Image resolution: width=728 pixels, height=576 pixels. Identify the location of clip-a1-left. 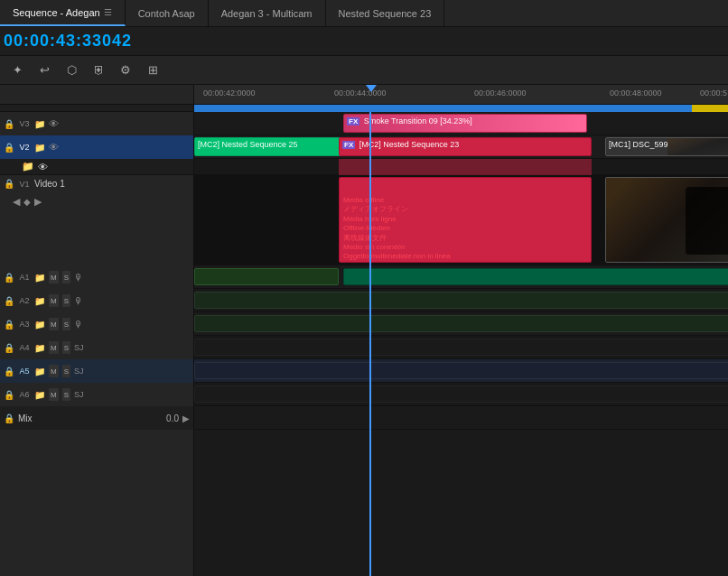
(266, 276).